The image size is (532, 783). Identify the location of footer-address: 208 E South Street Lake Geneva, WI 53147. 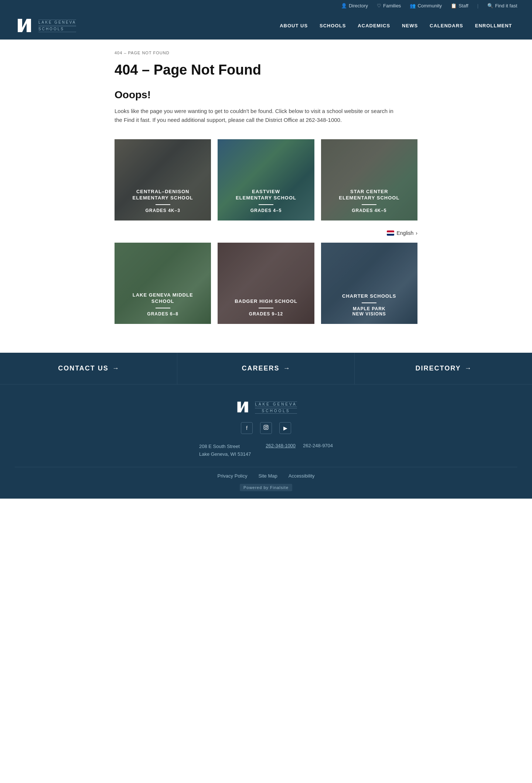
(225, 451).